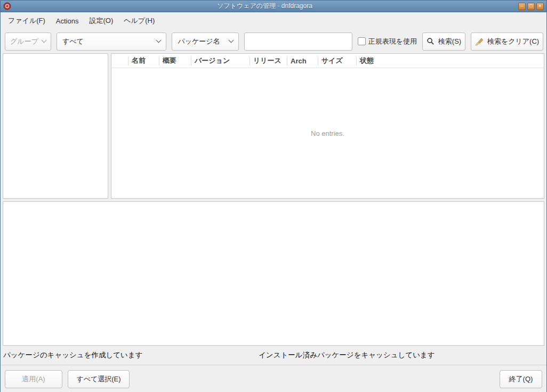  Describe the element at coordinates (101, 21) in the screenshot. I see `menu-options: 設定(O)` at that location.